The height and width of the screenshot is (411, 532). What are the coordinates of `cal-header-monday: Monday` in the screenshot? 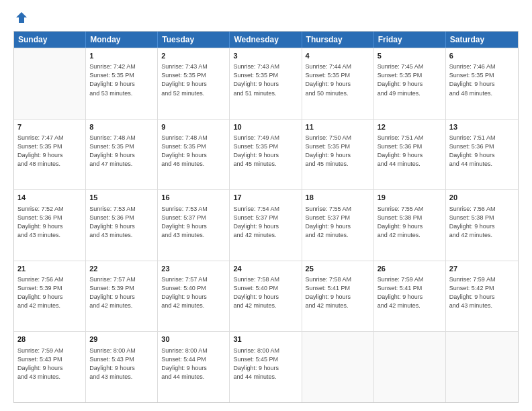 It's located at (122, 40).